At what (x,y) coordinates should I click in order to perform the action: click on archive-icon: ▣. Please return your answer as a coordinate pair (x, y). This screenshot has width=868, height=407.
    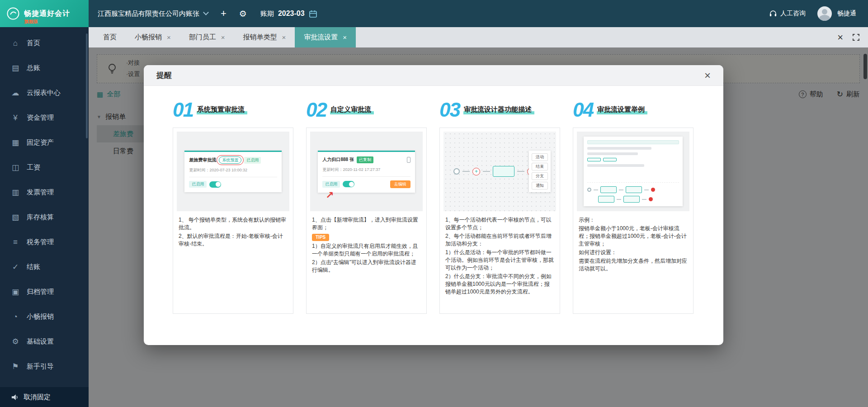
    Looking at the image, I should click on (15, 292).